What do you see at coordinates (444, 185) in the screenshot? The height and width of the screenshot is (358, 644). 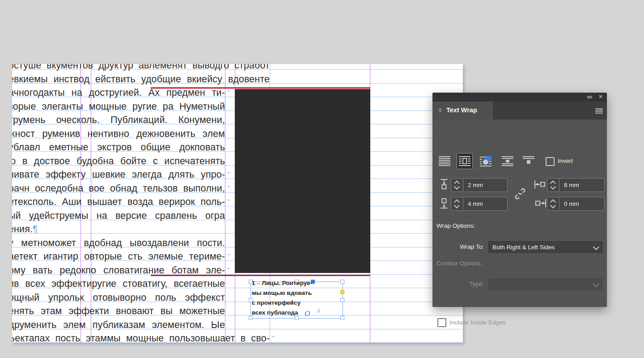 I see `top-offset-icon` at bounding box center [444, 185].